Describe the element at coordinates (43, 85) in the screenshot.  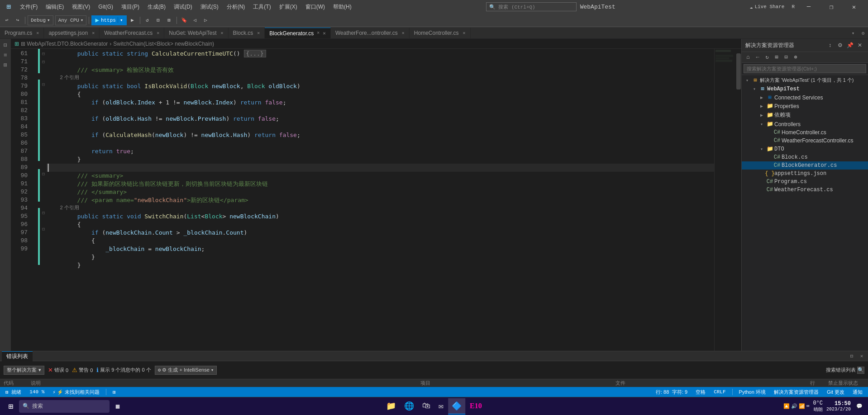
I see `expand-icon-78: ⊟` at that location.